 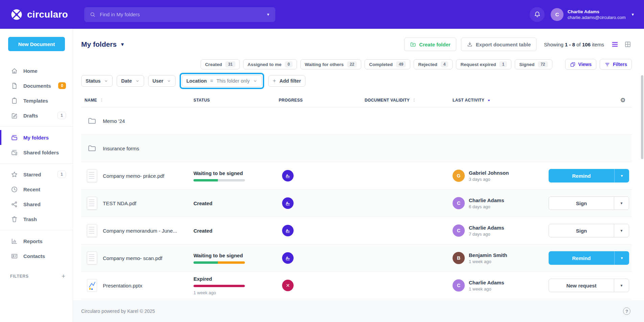 I want to click on sidebar-item-contacts: Contacts, so click(x=37, y=256).